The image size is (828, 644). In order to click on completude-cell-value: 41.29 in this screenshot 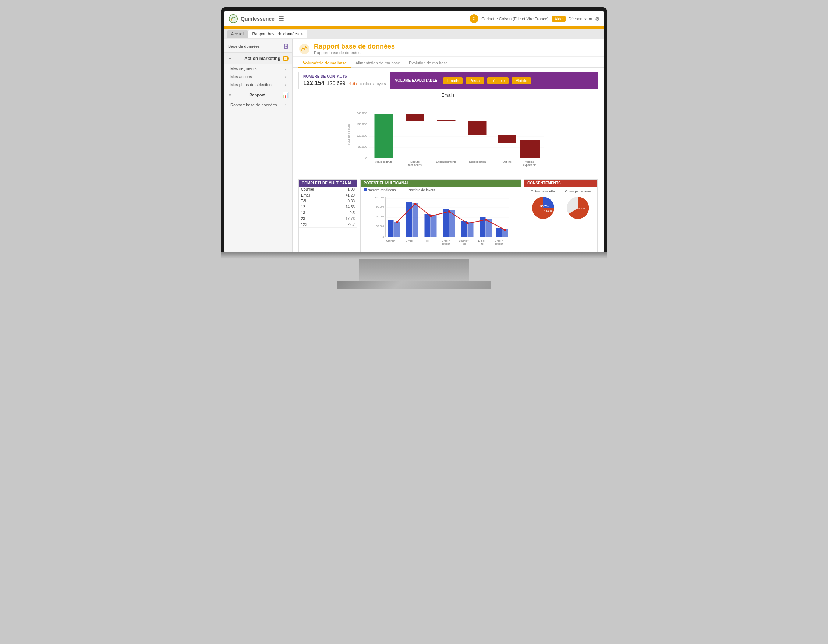, I will do `click(344, 196)`.